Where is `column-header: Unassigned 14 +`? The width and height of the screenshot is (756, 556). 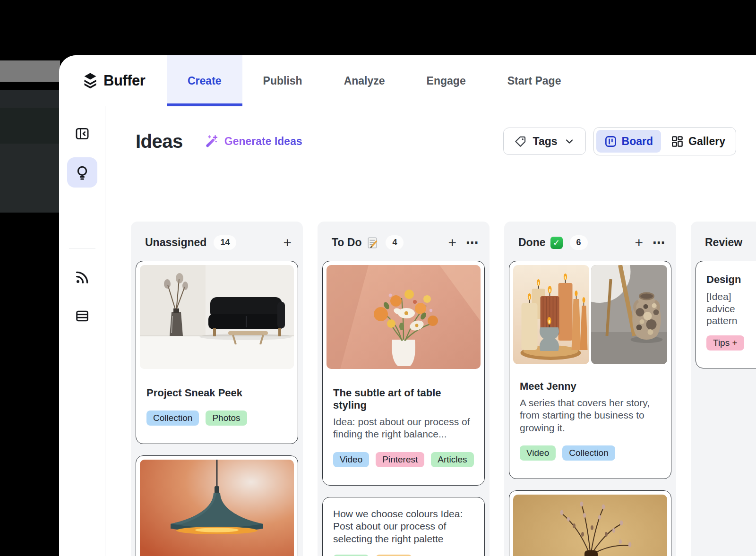
column-header: Unassigned 14 + is located at coordinates (217, 236).